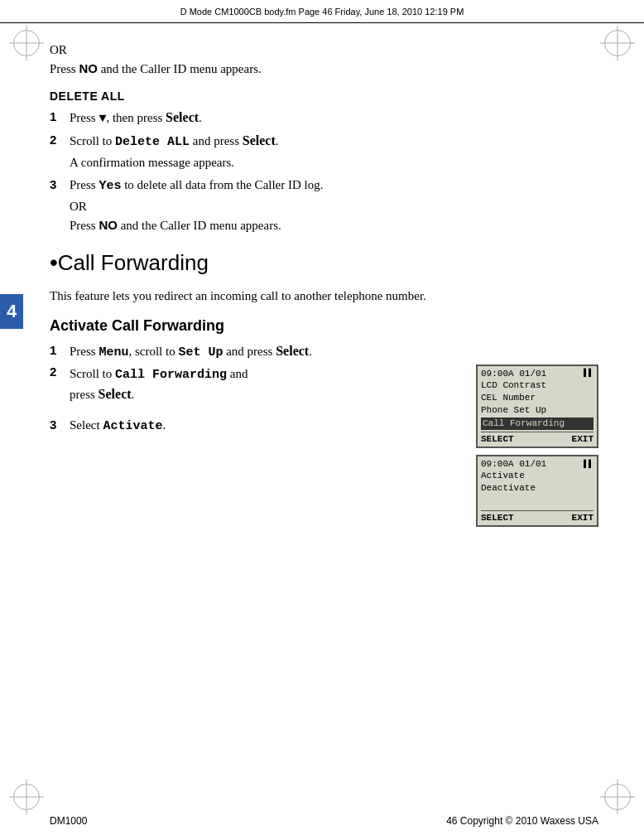 Image resolution: width=644 pixels, height=840 pixels. I want to click on step-2-num: 2, so click(58, 141).